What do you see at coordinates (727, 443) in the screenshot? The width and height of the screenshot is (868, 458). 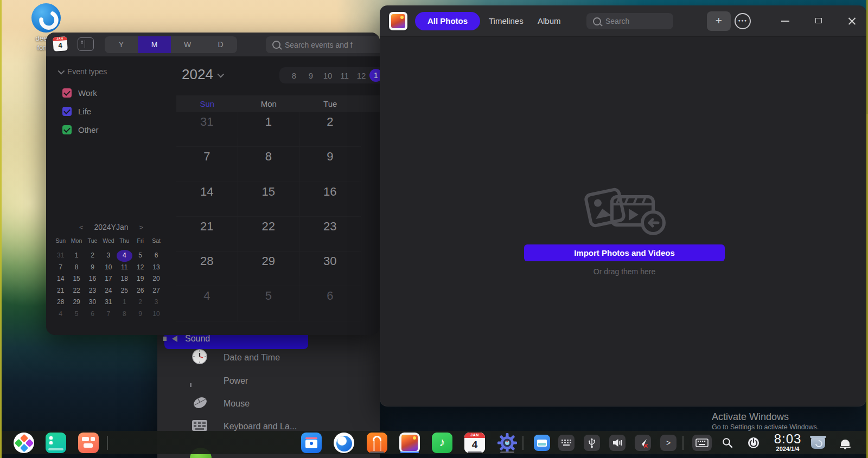 I see `search-tray-icon` at bounding box center [727, 443].